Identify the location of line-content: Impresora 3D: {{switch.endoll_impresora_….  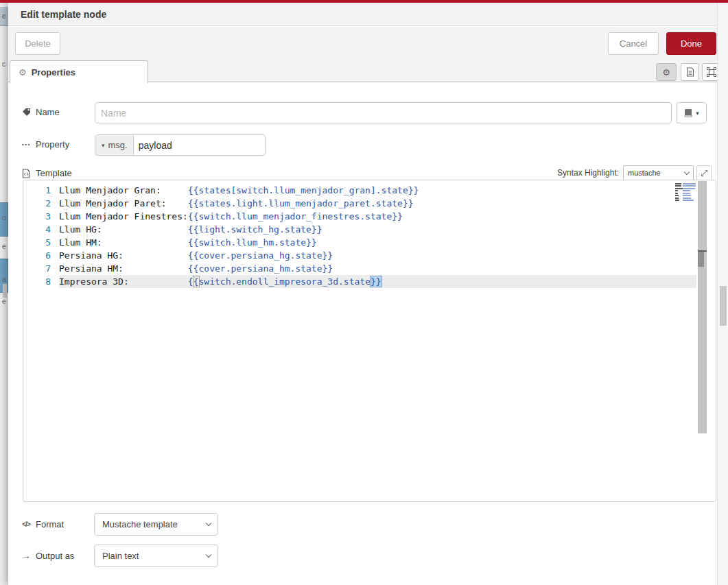
(377, 281).